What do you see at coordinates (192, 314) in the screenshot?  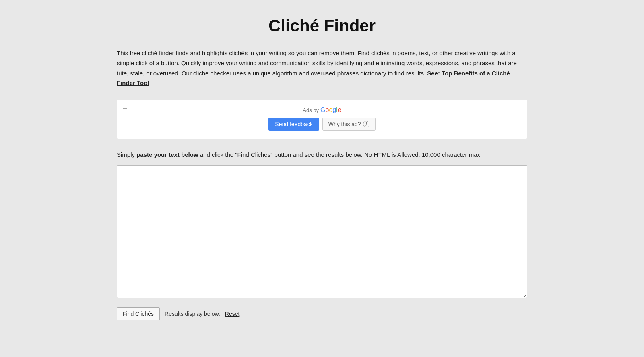 I see `results-display-label: Results display below.` at bounding box center [192, 314].